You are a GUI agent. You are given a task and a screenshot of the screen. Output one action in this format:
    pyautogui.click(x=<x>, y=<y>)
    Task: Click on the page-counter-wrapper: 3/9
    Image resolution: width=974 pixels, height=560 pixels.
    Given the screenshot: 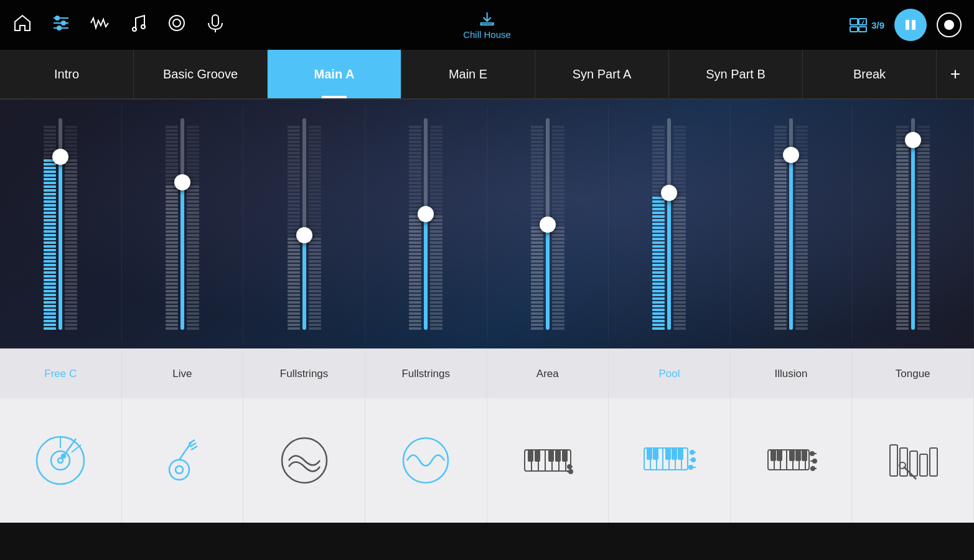 What is the action you would take?
    pyautogui.click(x=866, y=25)
    